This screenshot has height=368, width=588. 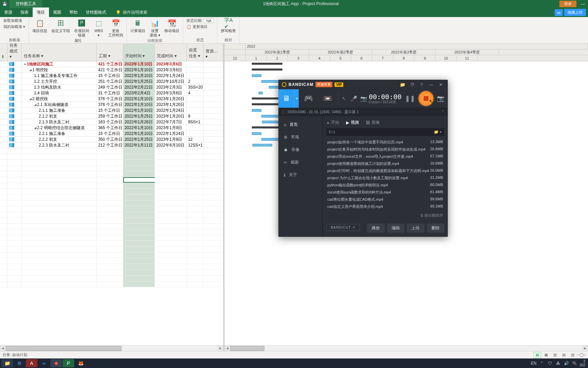 I want to click on col-header-resources: 资源… ▾, so click(x=213, y=52).